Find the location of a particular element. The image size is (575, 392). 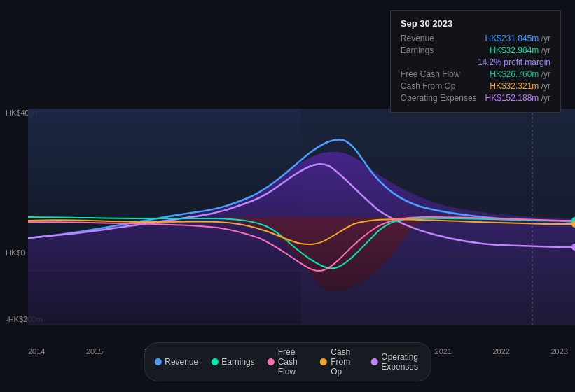

tooltip-date: Sep 30 2023 is located at coordinates (476, 24).